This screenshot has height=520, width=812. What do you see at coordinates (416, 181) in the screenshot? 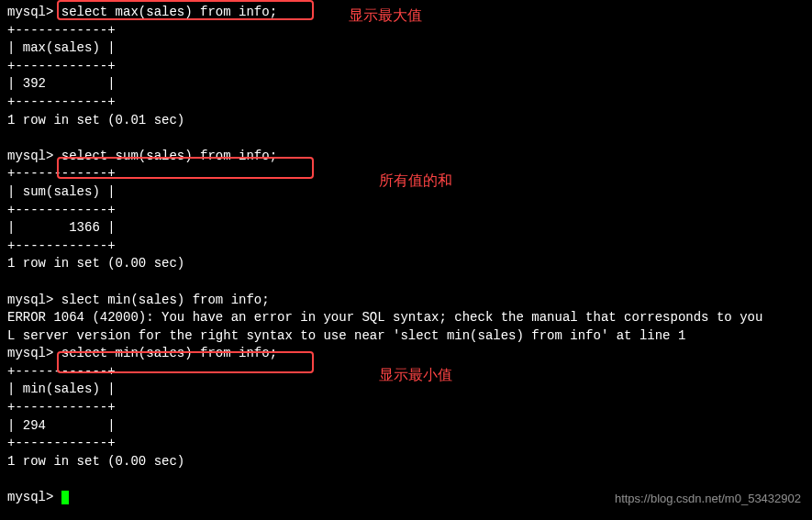
I see `annotation-text: 所有值的和` at bounding box center [416, 181].